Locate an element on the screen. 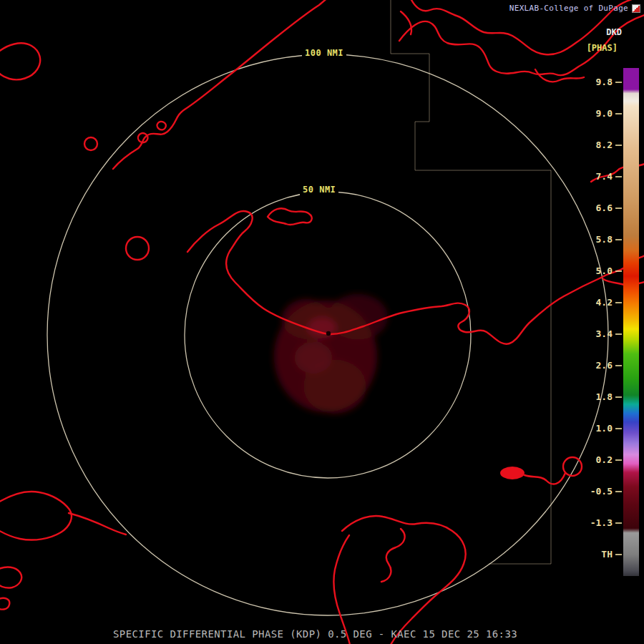 Image resolution: width=644 pixels, height=644 pixels. product-caption: SPECIFIC DIFFERENTIAL PHASE (KDP) 0.5 DE… is located at coordinates (315, 634).